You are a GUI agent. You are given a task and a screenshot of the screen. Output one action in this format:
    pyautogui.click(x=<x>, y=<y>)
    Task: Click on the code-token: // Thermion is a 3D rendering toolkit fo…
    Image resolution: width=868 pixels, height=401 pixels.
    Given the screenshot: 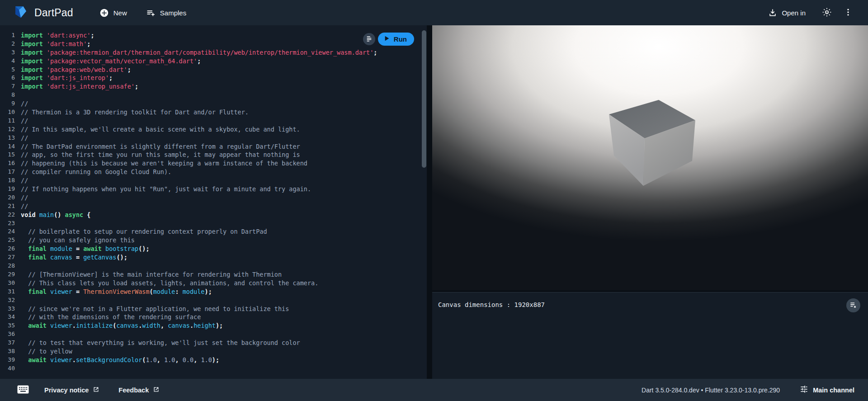 What is the action you would take?
    pyautogui.click(x=135, y=112)
    